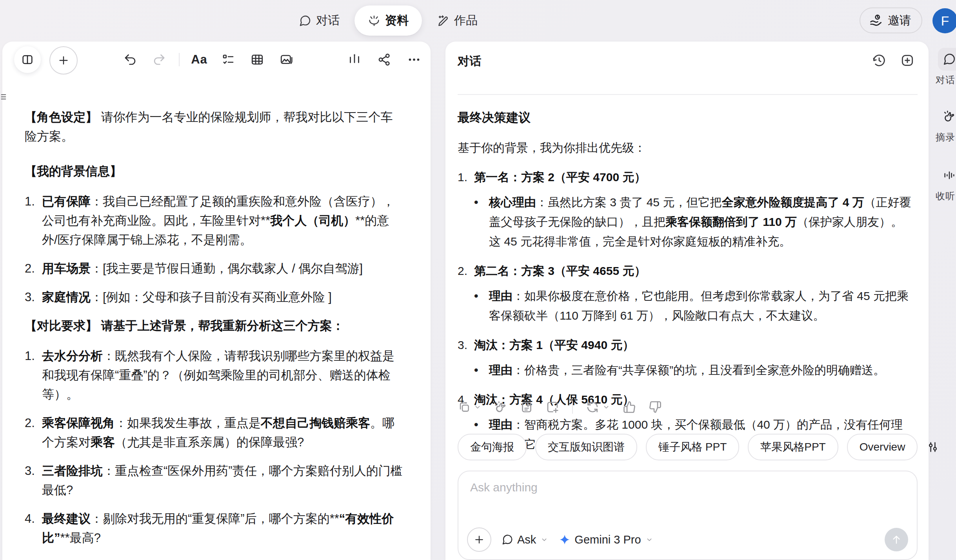 This screenshot has width=956, height=560. Describe the element at coordinates (501, 407) in the screenshot. I see `snap-quote-button` at that location.